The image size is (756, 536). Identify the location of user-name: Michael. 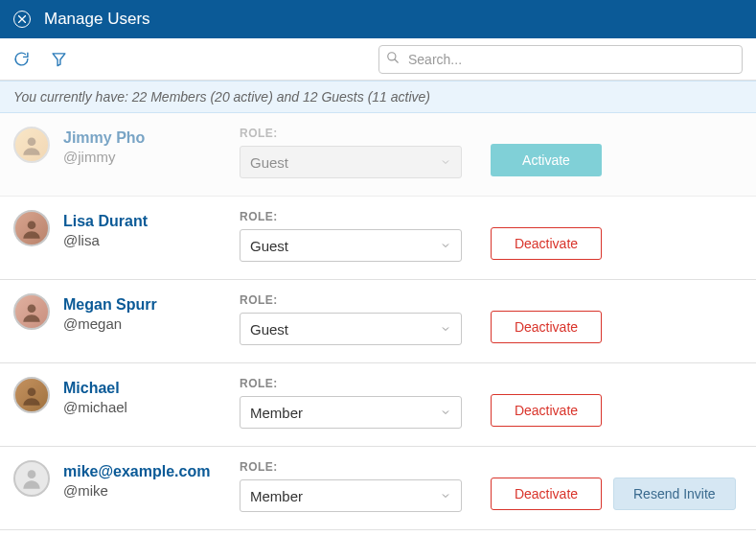
(145, 387).